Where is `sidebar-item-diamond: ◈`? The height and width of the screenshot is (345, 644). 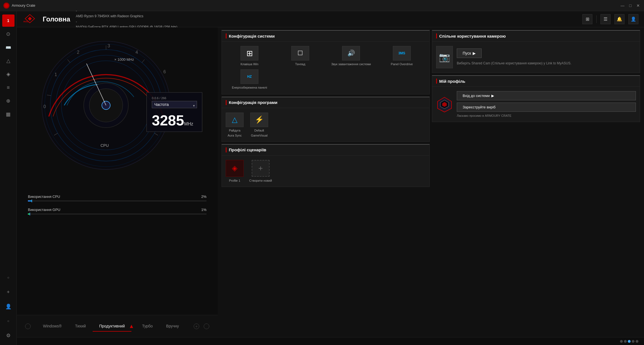
sidebar-item-diamond: ◈ is located at coordinates (8, 74).